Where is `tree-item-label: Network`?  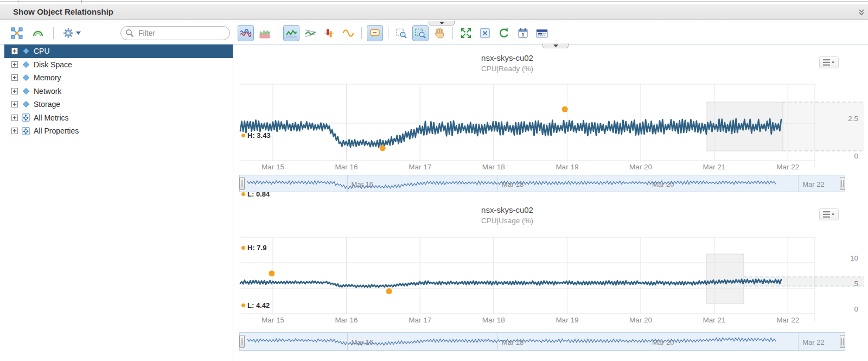
tree-item-label: Network is located at coordinates (48, 91).